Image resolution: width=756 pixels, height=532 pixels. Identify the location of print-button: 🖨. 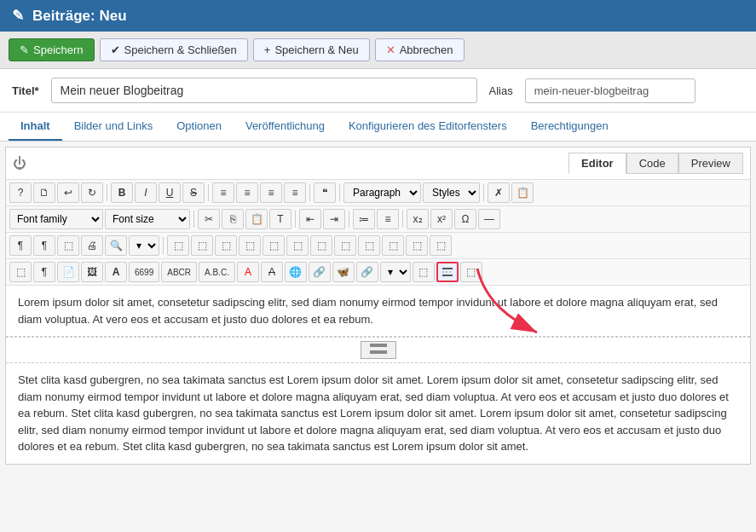
(92, 246).